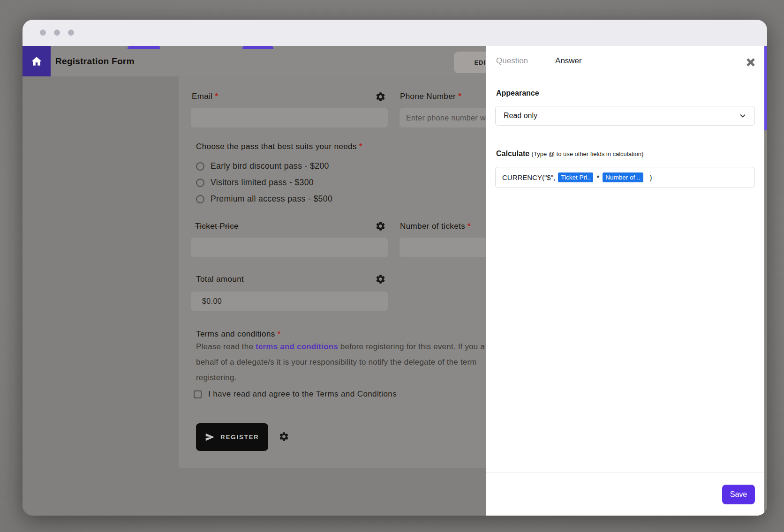 This screenshot has height=532, width=784. I want to click on formula-field-chip-ticket-price: Ticket Pri.., so click(576, 177).